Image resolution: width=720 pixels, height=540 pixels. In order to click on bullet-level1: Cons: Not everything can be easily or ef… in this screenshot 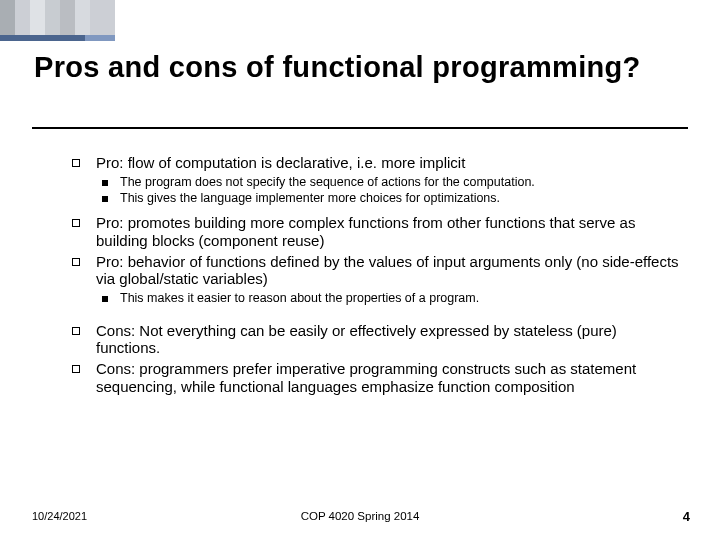, I will do `click(375, 340)`.